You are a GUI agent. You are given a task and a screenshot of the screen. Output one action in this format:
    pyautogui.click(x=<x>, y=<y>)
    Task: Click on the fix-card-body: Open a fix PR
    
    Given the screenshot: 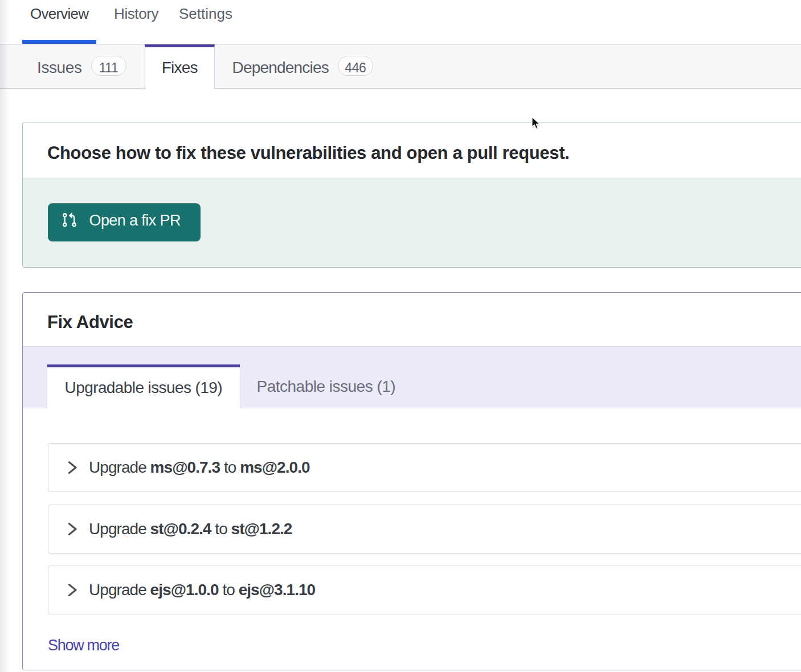 What is the action you would take?
    pyautogui.click(x=412, y=222)
    